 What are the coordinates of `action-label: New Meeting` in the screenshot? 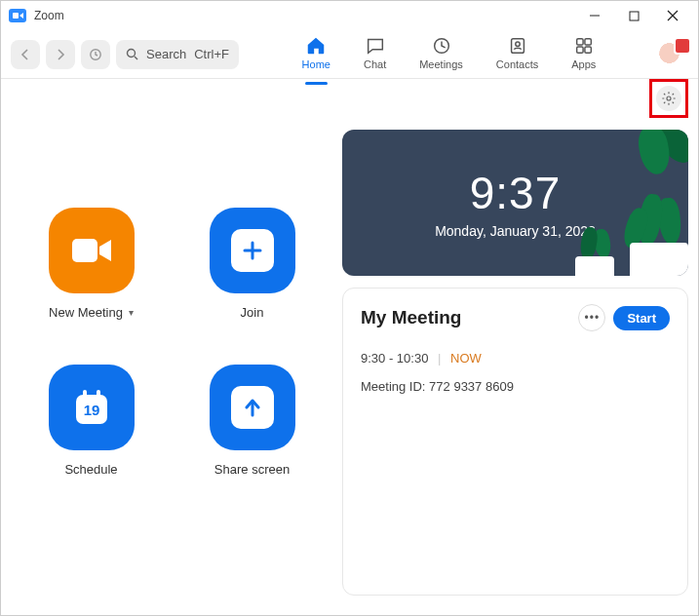 It's located at (86, 312).